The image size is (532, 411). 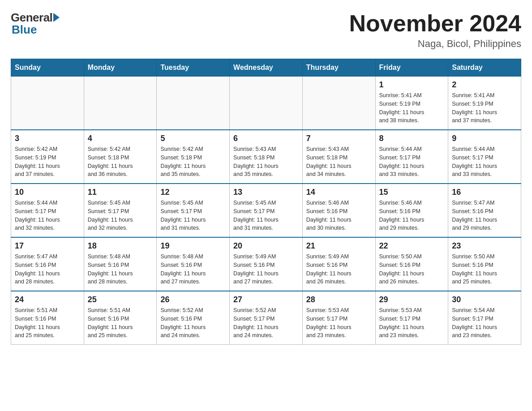 I want to click on calendar-cell: 20Sunrise: 5:49 AMSunset: 5:16 PMDayligh…, so click(x=266, y=264).